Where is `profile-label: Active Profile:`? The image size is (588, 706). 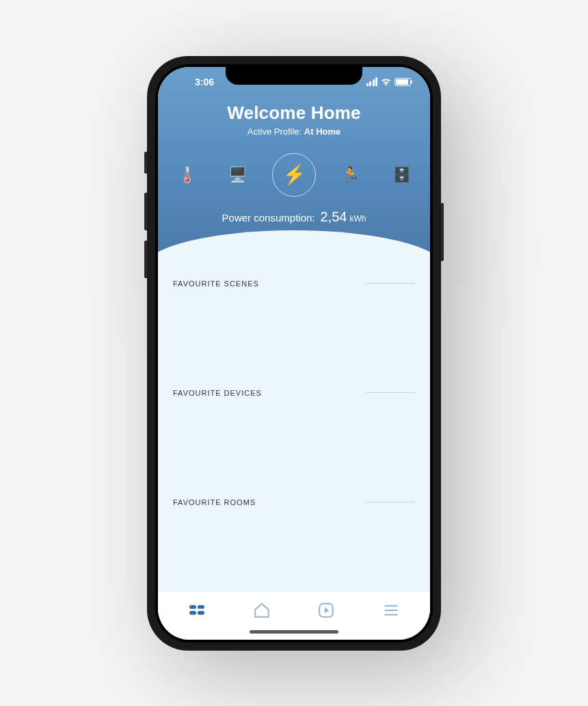
profile-label: Active Profile: is located at coordinates (275, 131).